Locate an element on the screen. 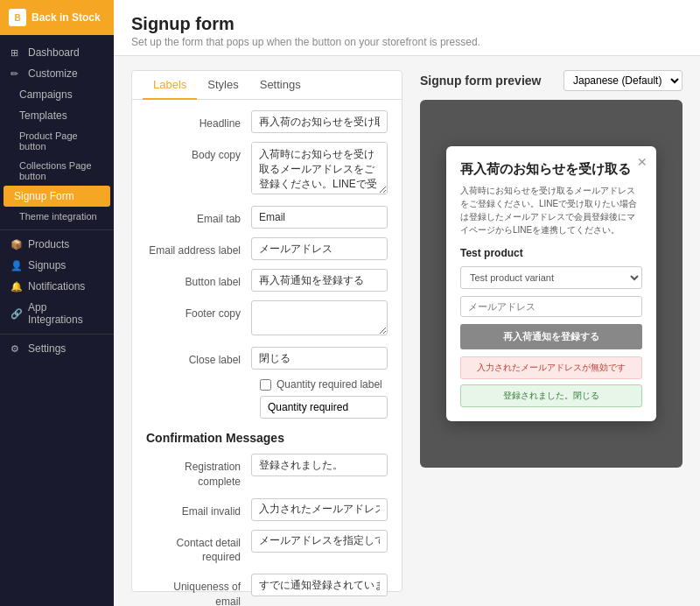 This screenshot has width=700, height=606. sidebar-item-label: Collections Page button is located at coordinates (61, 171).